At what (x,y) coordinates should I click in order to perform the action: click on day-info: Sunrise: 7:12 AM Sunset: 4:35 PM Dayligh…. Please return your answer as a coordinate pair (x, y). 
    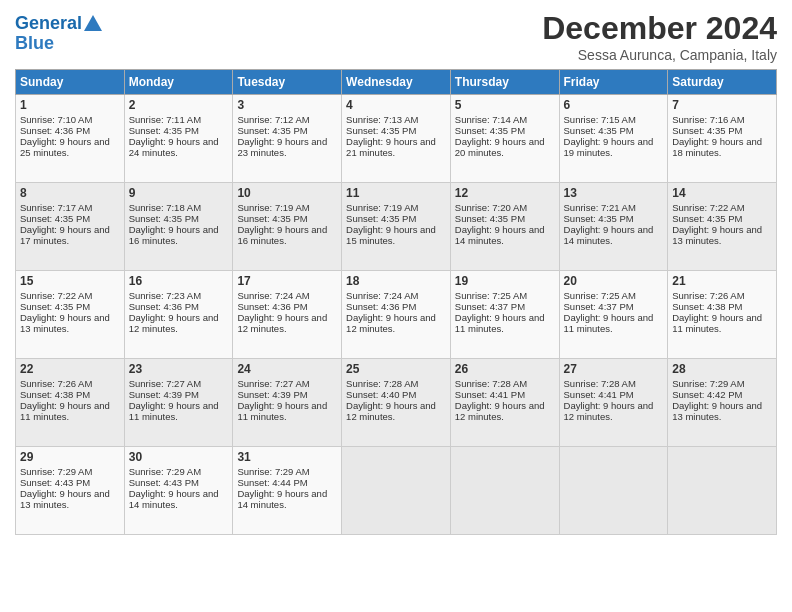
    Looking at the image, I should click on (287, 136).